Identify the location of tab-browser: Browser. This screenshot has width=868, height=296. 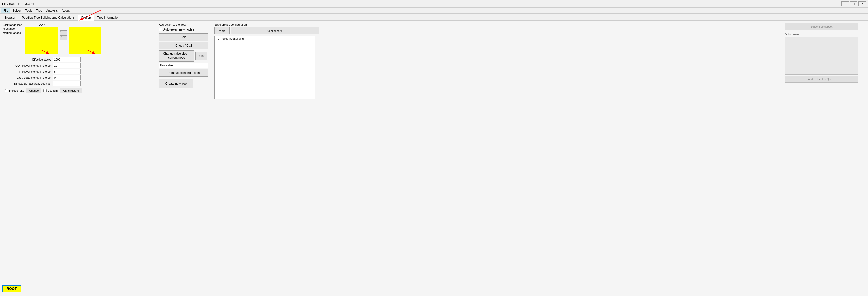
(10, 18).